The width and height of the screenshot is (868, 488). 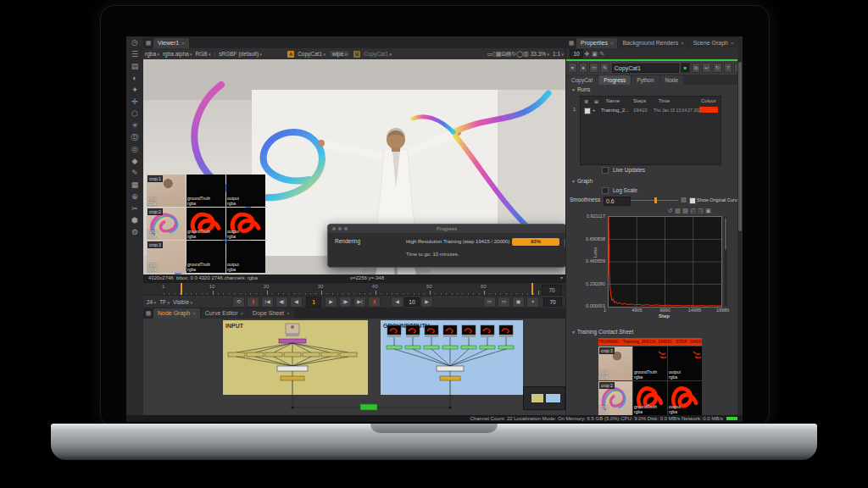 I want to click on node-color-icon: ▾, so click(x=573, y=68).